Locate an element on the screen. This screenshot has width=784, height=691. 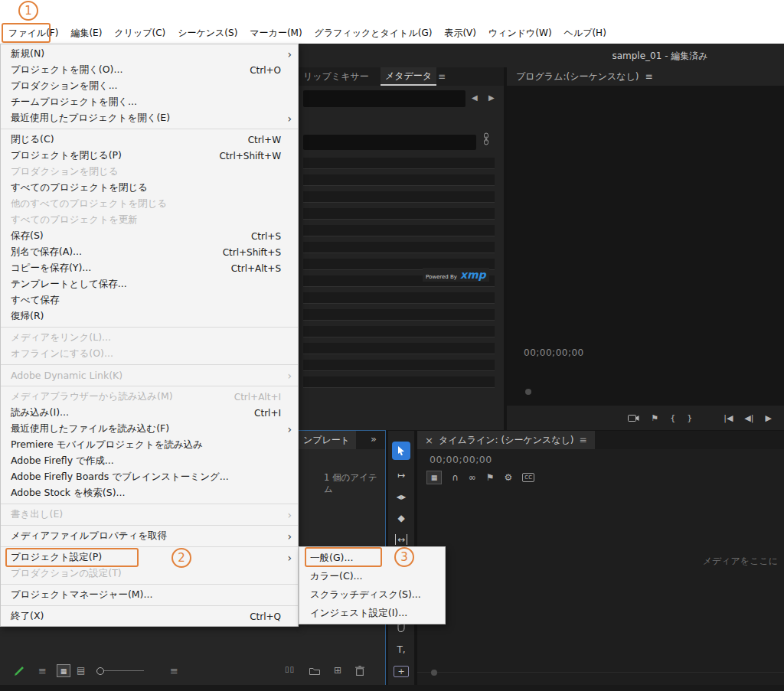
go-to-in-icon: |◀ is located at coordinates (728, 418).